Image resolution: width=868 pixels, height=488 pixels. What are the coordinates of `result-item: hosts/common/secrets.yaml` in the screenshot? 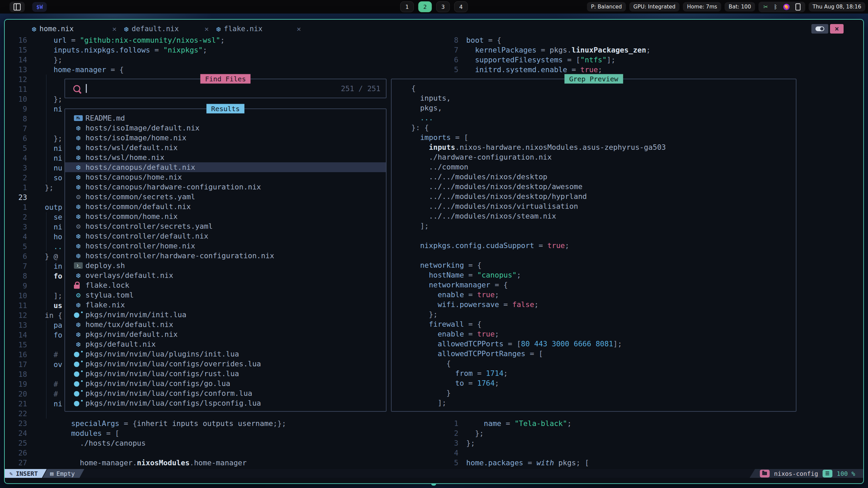 It's located at (225, 197).